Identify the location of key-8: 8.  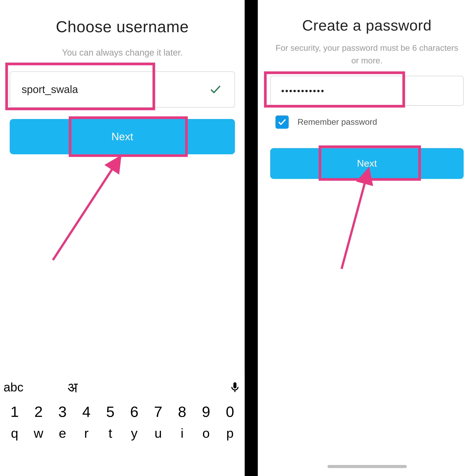
(182, 412).